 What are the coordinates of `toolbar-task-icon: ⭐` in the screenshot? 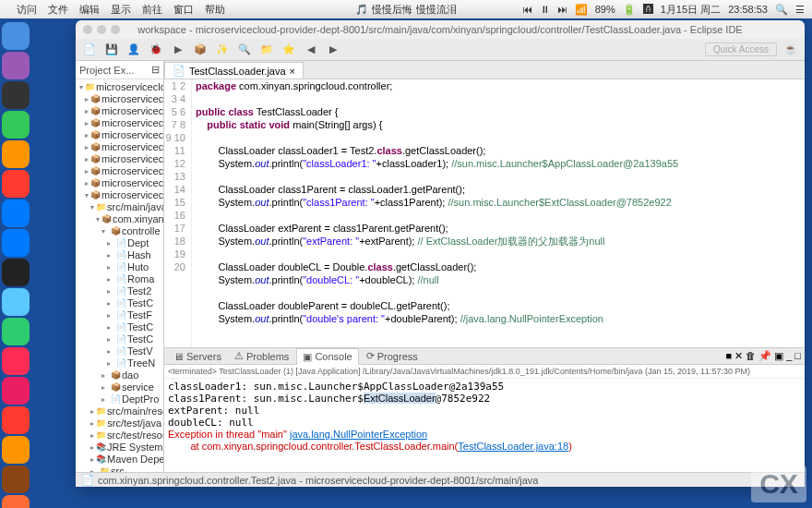 It's located at (289, 50).